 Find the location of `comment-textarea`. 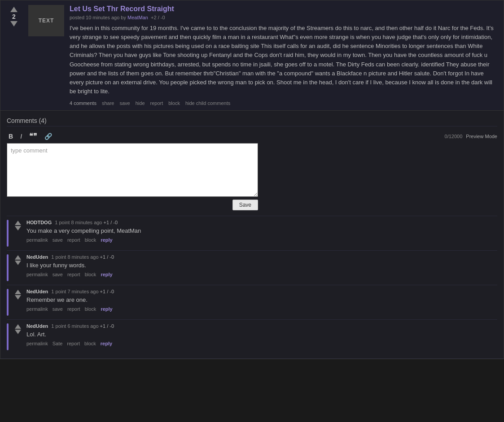

comment-textarea is located at coordinates (132, 170).